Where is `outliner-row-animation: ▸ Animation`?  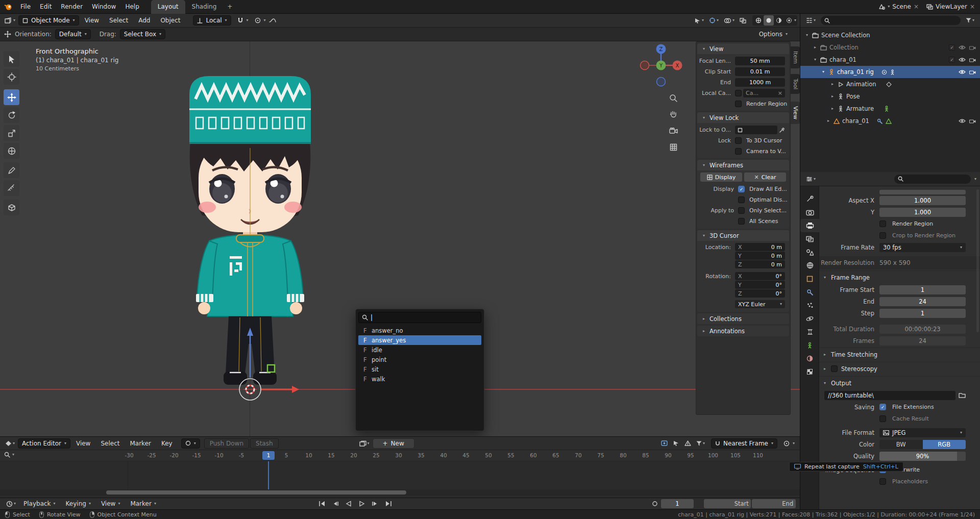 outliner-row-animation: ▸ Animation is located at coordinates (890, 84).